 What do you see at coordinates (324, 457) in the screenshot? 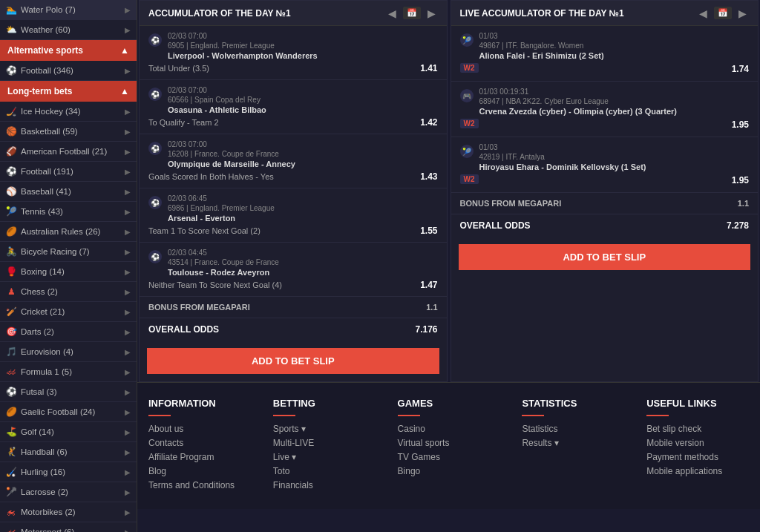
I see `footer-link-live: Live ▾` at bounding box center [324, 457].